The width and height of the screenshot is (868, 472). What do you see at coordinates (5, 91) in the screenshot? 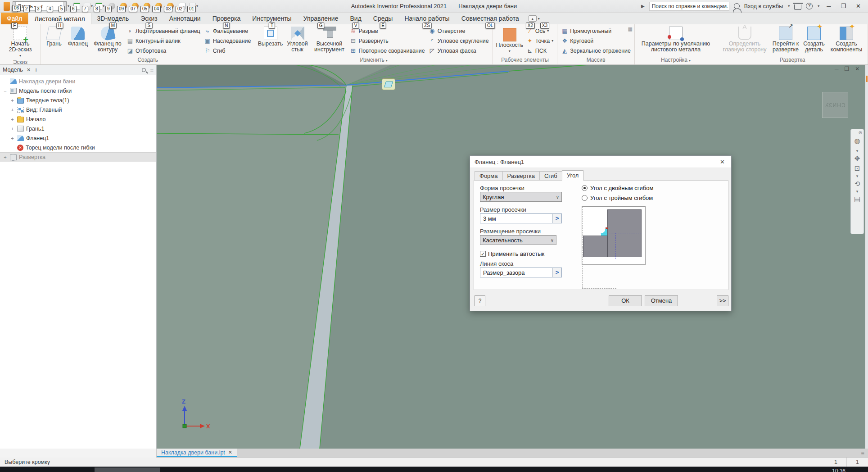
I see `collapse-icon: −` at bounding box center [5, 91].